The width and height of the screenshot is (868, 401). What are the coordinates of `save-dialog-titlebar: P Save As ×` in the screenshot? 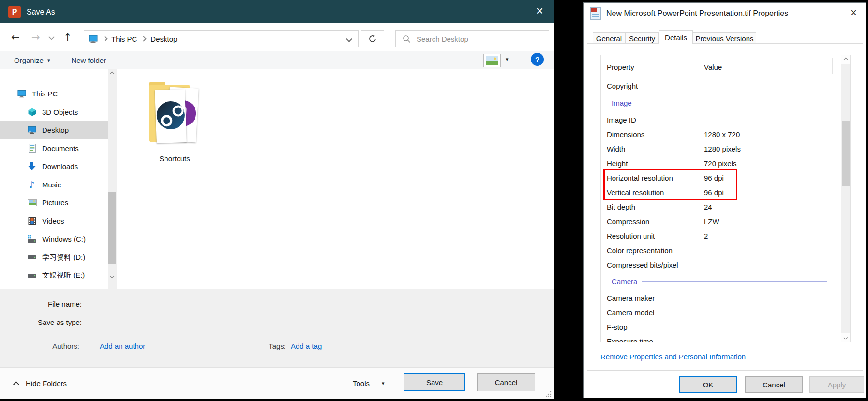 It's located at (277, 12).